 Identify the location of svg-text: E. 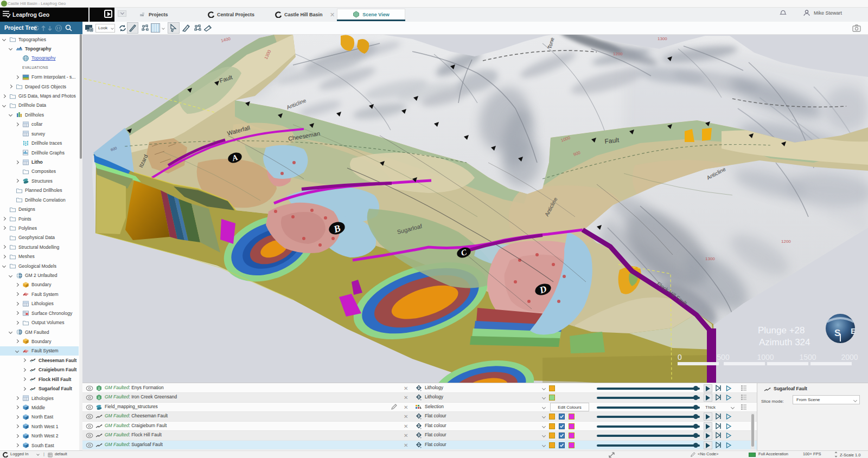
(853, 331).